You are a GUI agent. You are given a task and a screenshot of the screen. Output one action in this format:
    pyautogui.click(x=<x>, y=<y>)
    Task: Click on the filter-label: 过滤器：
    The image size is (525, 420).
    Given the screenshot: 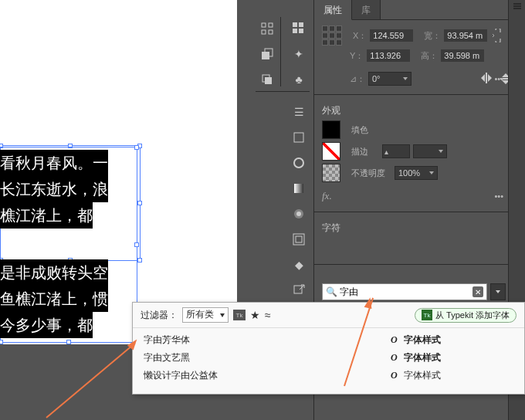 What is the action you would take?
    pyautogui.click(x=159, y=315)
    